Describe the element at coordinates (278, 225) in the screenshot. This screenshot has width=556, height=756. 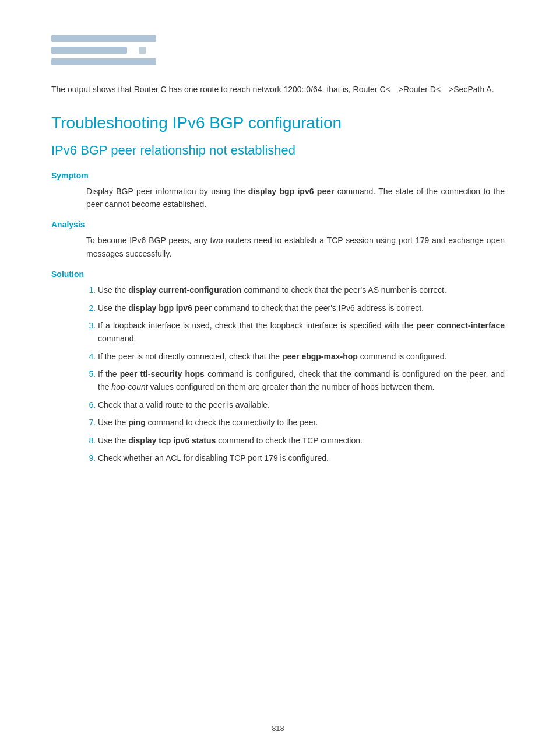
I see `analysis-label: Analysis` at that location.